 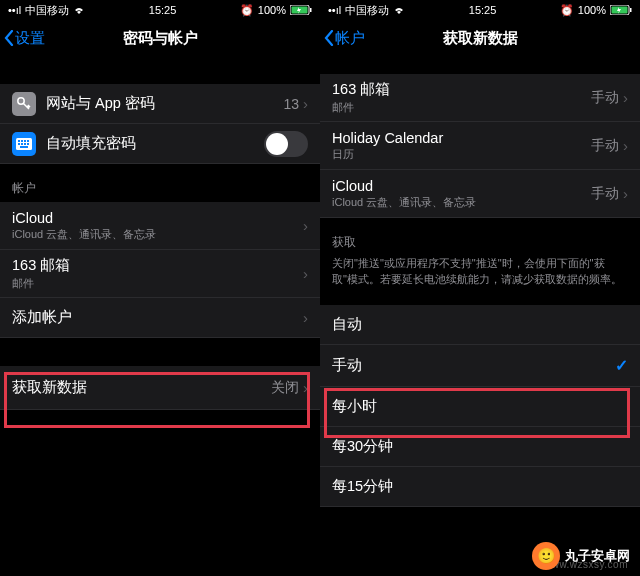 I want to click on nav-title: 密码与帐户, so click(x=160, y=38).